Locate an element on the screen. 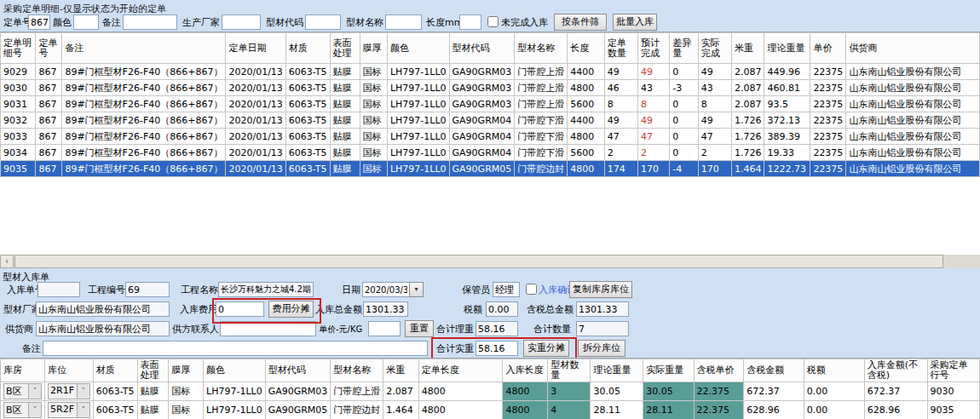  scroll-left-button: ‹ is located at coordinates (7, 261).